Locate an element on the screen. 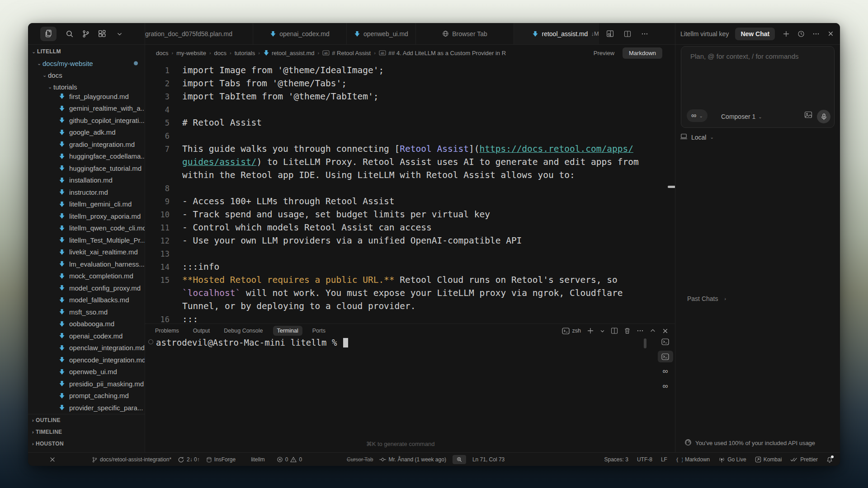  activity-search-button is located at coordinates (70, 34).